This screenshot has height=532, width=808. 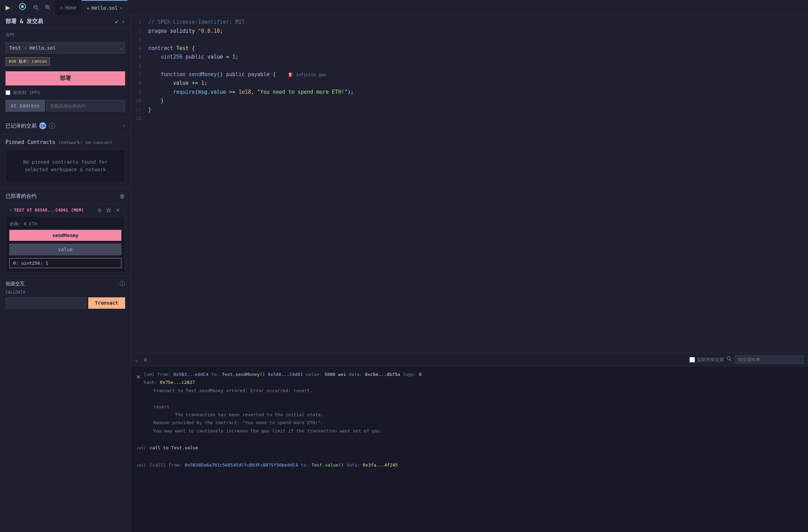 I want to click on code-line-12: 12, so click(x=469, y=119).